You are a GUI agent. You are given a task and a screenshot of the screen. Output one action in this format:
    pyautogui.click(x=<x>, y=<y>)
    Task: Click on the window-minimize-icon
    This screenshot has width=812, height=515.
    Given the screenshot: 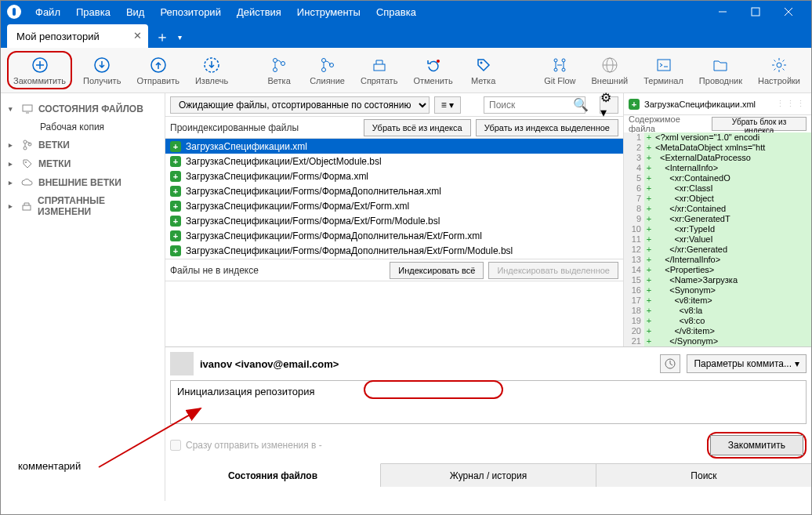 What is the action you would take?
    pyautogui.click(x=723, y=12)
    